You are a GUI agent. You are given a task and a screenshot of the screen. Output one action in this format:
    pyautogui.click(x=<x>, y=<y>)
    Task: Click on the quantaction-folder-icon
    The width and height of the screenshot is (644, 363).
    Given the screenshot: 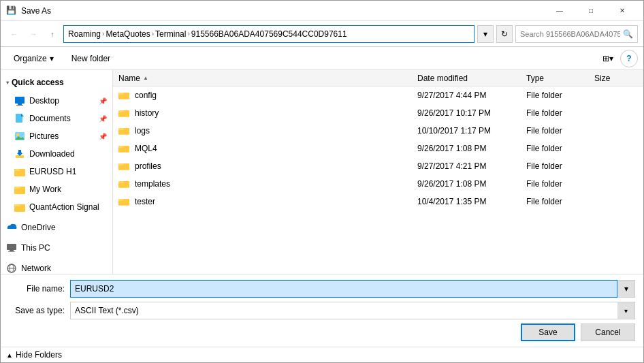 What is the action you would take?
    pyautogui.click(x=20, y=207)
    